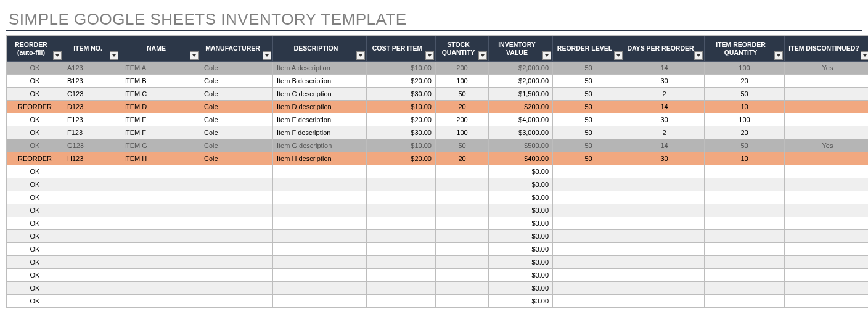 The width and height of the screenshot is (868, 330). What do you see at coordinates (160, 94) in the screenshot?
I see `table-cell: ITEM C` at bounding box center [160, 94].